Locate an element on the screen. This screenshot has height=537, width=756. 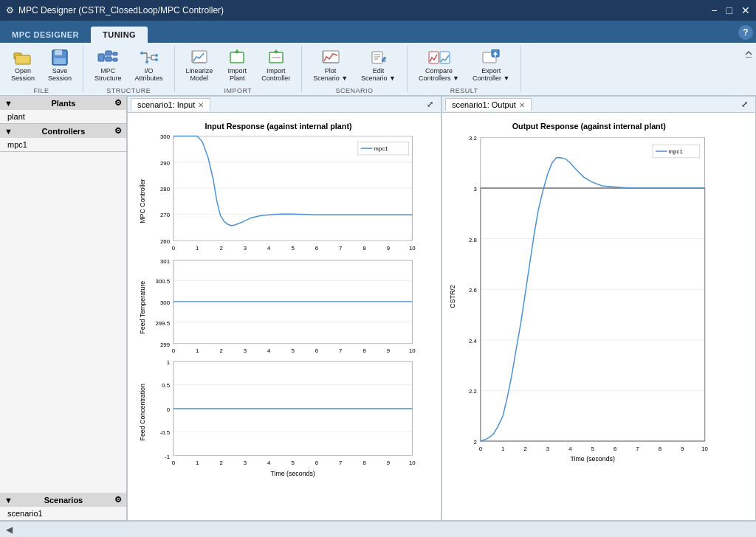
controllers-label: Controllers is located at coordinates (63, 131).